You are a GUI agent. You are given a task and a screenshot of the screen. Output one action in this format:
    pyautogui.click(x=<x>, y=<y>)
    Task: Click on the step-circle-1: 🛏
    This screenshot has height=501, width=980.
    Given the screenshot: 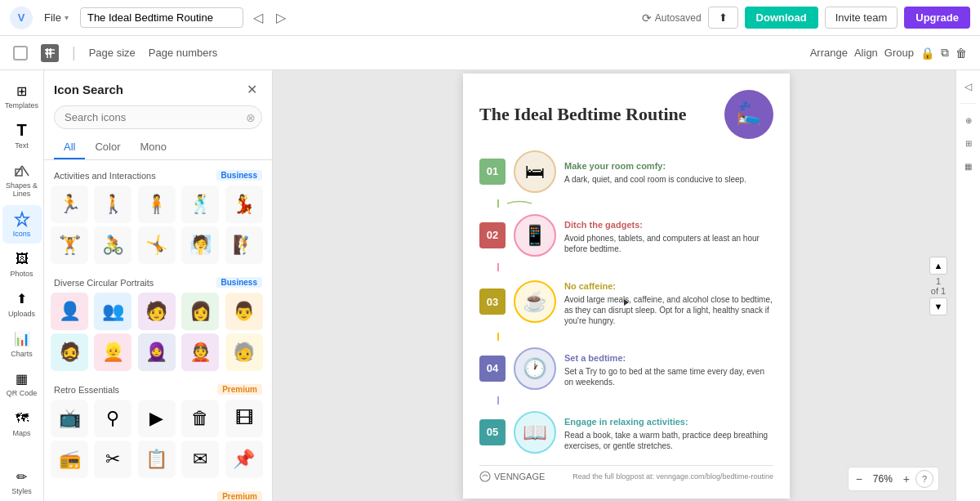 What is the action you would take?
    pyautogui.click(x=535, y=172)
    